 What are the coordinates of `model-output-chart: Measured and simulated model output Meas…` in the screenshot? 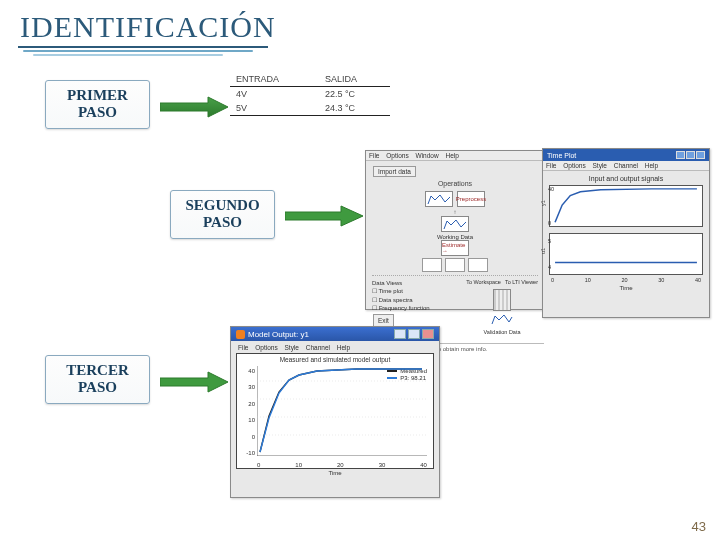 It's located at (335, 411).